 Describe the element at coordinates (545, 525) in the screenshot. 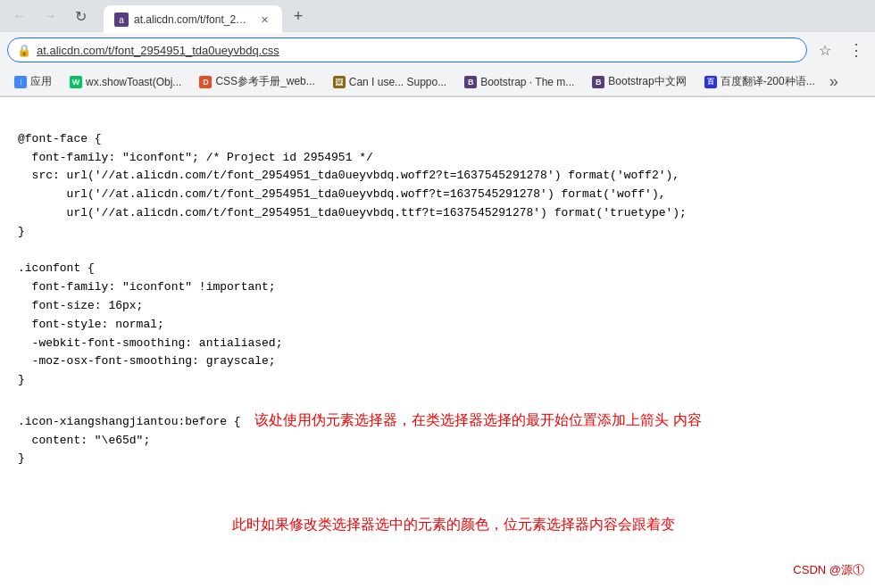

I see `annotation-block-2: 此时如果修改类选择器选中的元素的颜色，位元素选择器内容会跟着变` at that location.